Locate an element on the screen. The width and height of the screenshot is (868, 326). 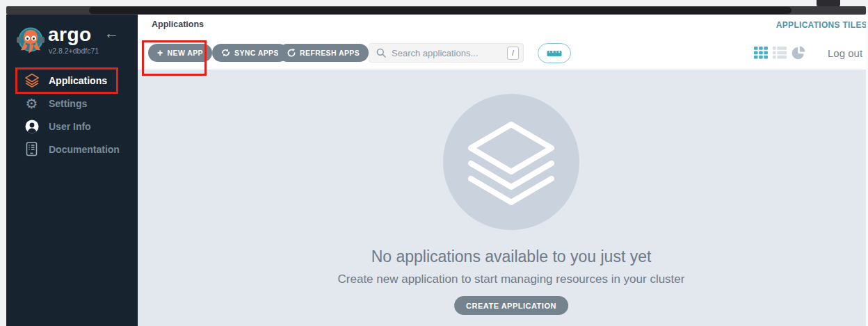
view-mode-label: APPLICATIONS TILES is located at coordinates (822, 25).